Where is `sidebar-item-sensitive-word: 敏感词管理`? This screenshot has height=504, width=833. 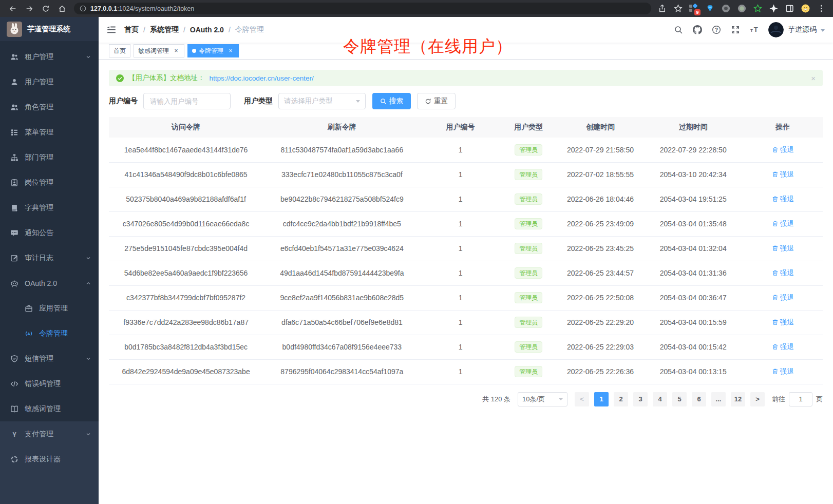 sidebar-item-sensitive-word: 敏感词管理 is located at coordinates (49, 409).